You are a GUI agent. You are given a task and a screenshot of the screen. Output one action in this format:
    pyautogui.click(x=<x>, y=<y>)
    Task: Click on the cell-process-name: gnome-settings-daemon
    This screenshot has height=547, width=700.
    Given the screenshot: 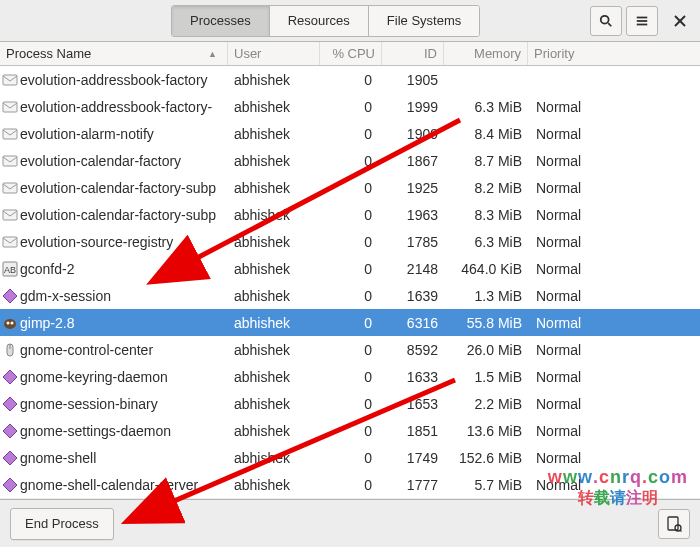 What is the action you would take?
    pyautogui.click(x=114, y=431)
    